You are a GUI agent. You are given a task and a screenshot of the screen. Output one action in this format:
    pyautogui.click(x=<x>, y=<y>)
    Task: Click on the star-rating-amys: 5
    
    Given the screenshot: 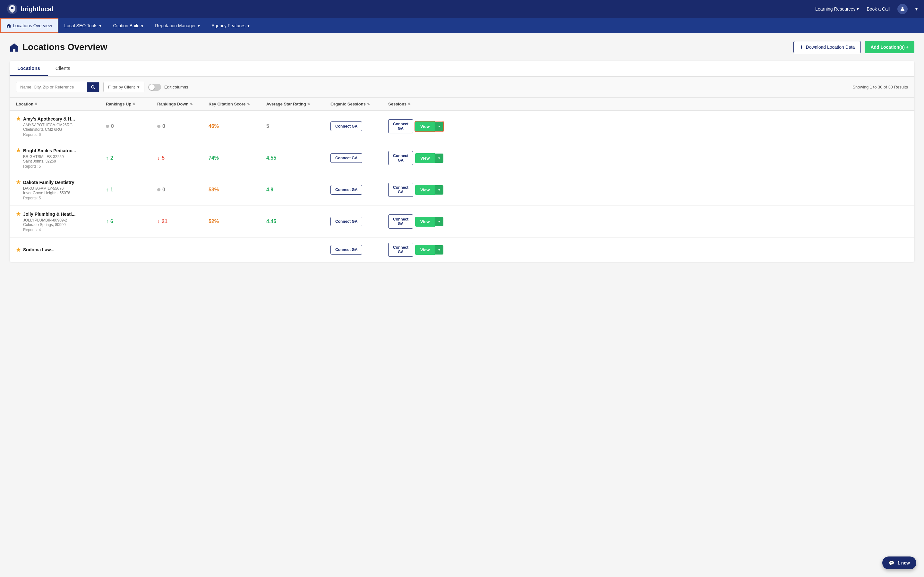 What is the action you would take?
    pyautogui.click(x=298, y=126)
    